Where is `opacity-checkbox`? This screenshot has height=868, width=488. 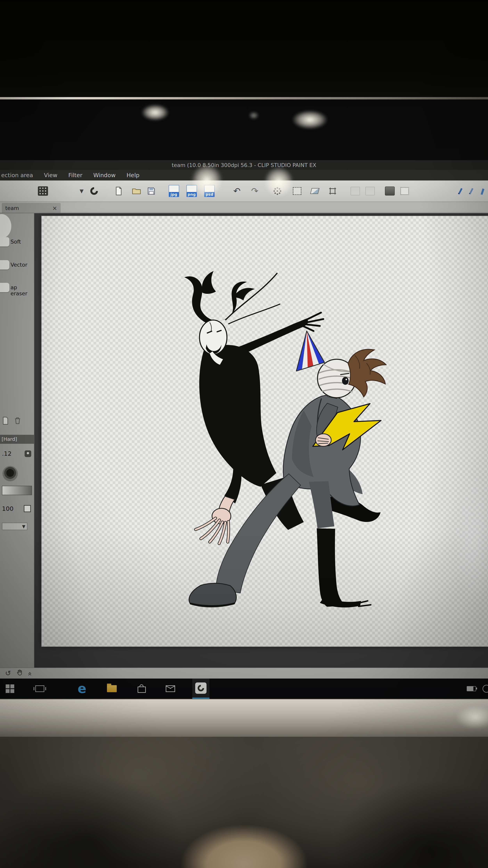 opacity-checkbox is located at coordinates (28, 509).